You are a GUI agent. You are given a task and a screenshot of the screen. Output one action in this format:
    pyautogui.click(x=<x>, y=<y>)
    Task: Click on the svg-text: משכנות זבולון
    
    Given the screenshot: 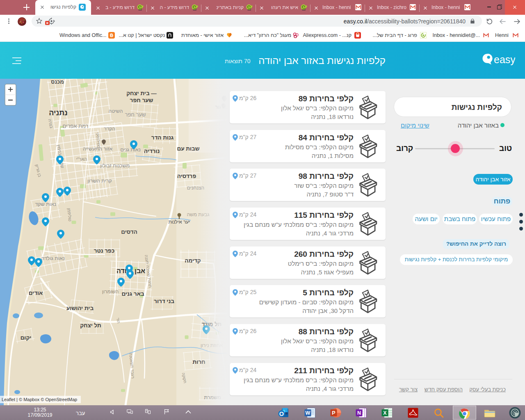 What is the action you would take?
    pyautogui.click(x=115, y=166)
    